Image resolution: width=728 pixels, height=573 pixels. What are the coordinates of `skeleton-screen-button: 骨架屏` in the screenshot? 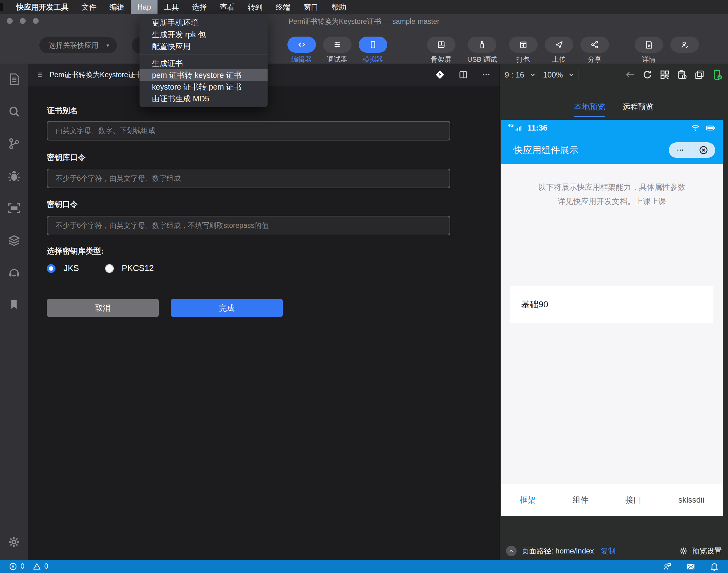 It's located at (441, 50).